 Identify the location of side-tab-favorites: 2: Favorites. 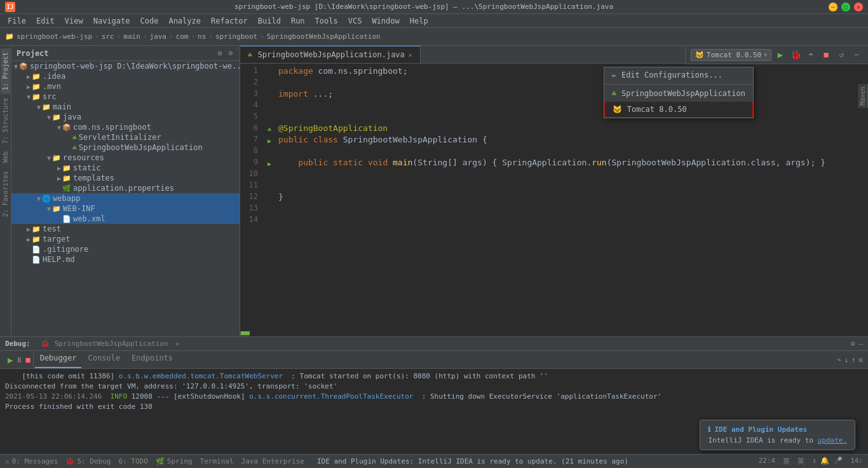
(5, 194).